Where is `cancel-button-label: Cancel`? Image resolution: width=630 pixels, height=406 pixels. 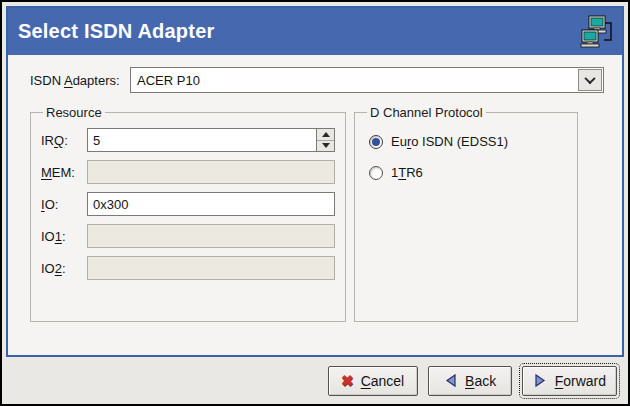 cancel-button-label: Cancel is located at coordinates (383, 381).